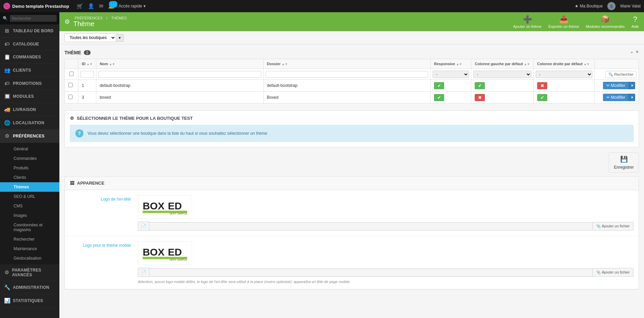 This screenshot has width=644, height=318. I want to click on row2-checkbox, so click(71, 97).